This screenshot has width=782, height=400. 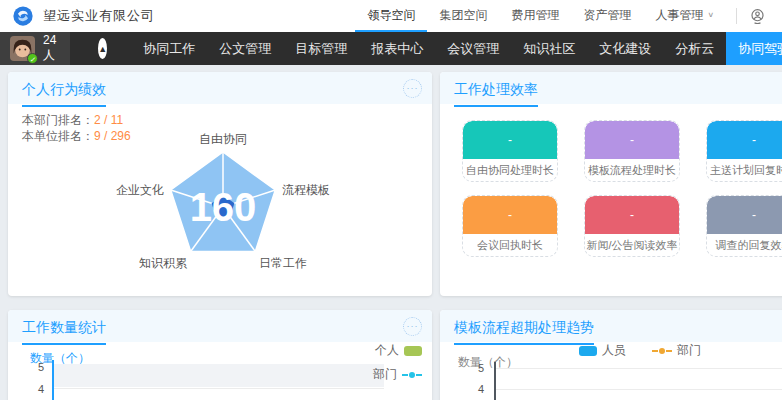 I want to click on brand: 望远实业有限公司, so click(x=84, y=16).